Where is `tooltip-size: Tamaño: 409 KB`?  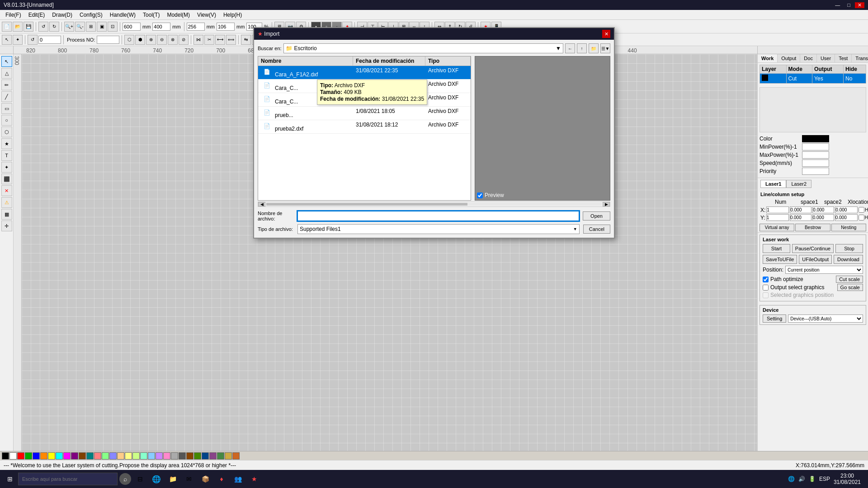 tooltip-size: Tamaño: 409 KB is located at coordinates (372, 92).